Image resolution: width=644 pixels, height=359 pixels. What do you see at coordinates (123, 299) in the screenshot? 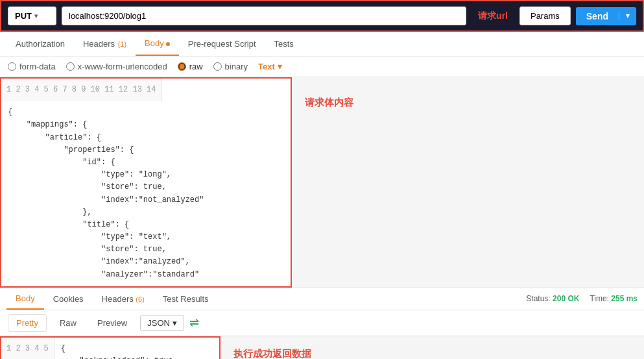
I see `resp-tab-headers-label: Headers (6)` at bounding box center [123, 299].